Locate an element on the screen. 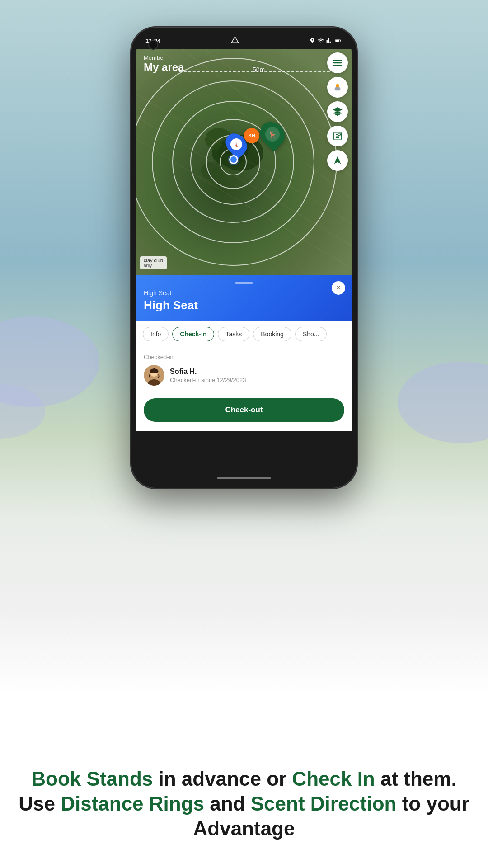 The width and height of the screenshot is (488, 868). tabs-bar: Info Check-In Tasks Booking Sho... is located at coordinates (244, 335).